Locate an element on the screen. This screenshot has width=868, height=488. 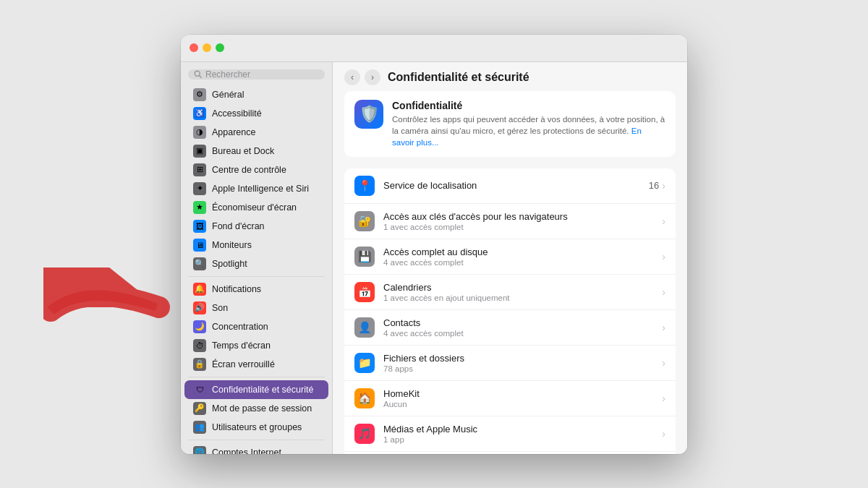
settings-row-photos: 🌈Photos1 avec accès complet› is located at coordinates (510, 453).